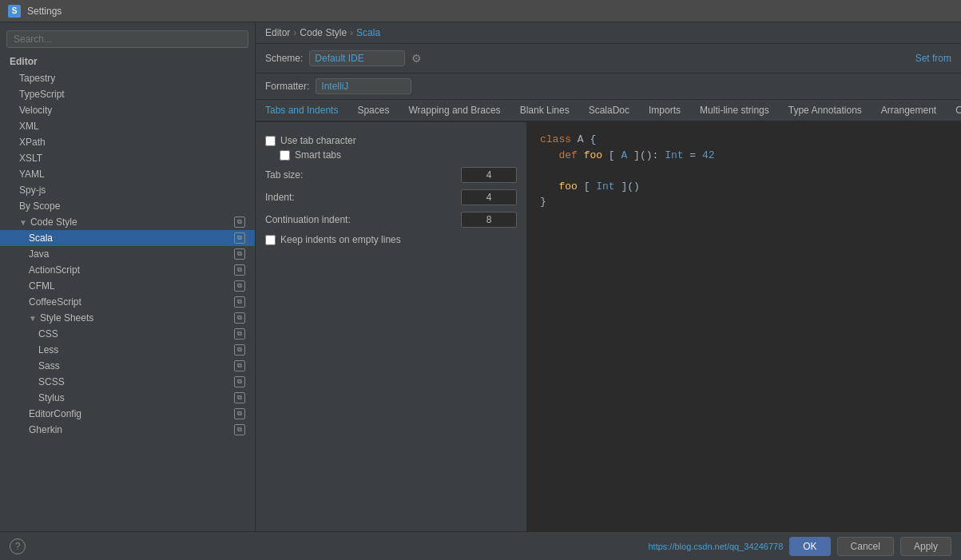  I want to click on breadcrumb-scala: Scala, so click(368, 33).